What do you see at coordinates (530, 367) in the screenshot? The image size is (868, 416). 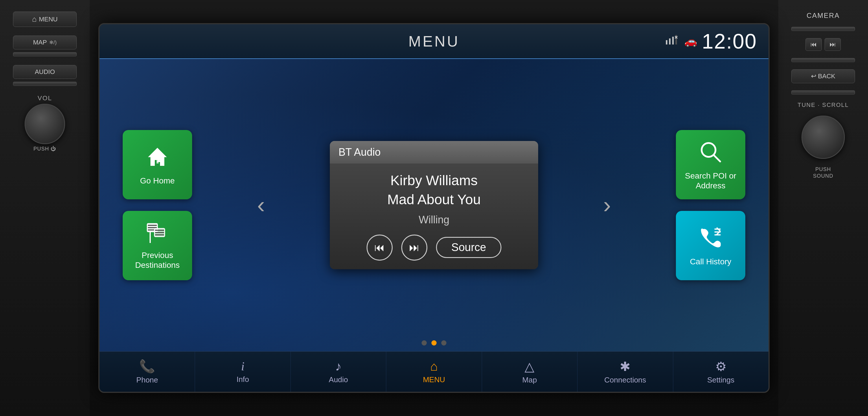 I see `map-icon: △` at bounding box center [530, 367].